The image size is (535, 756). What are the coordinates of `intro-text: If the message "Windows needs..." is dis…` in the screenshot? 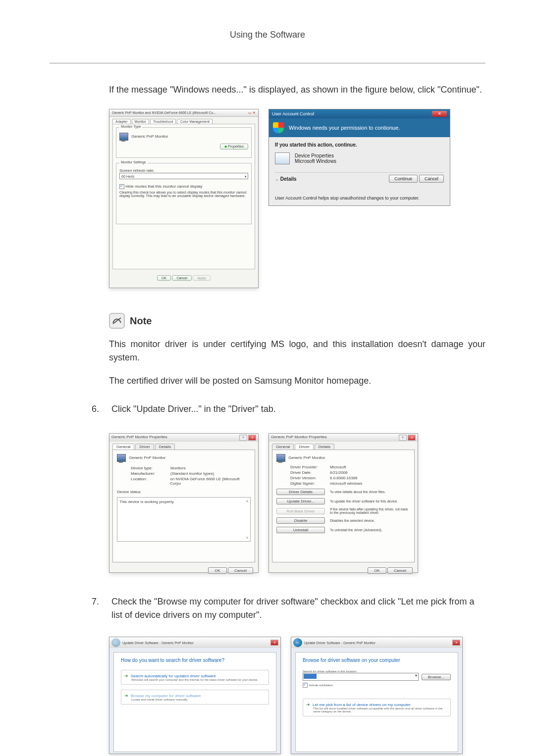 It's located at (297, 90).